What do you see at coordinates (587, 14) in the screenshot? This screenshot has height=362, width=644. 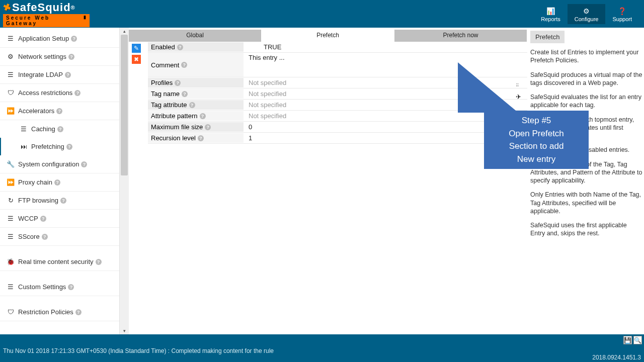 I see `configure-button: ⚙ Configure` at bounding box center [587, 14].